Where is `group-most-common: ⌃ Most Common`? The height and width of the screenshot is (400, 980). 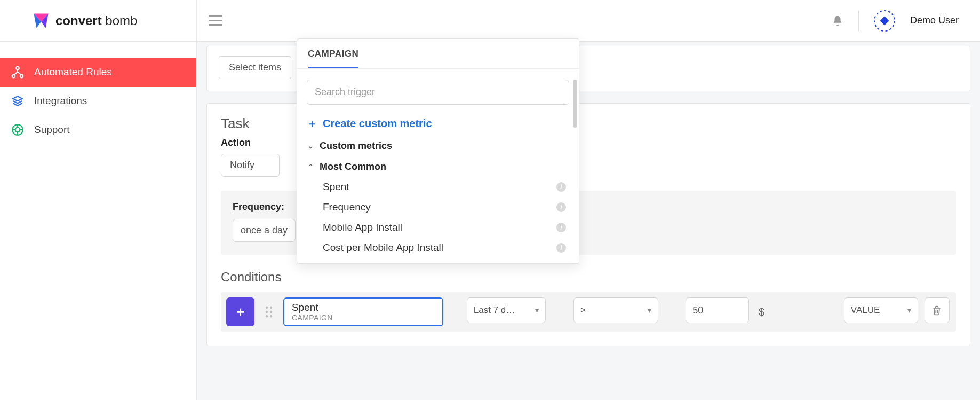 group-most-common: ⌃ Most Common is located at coordinates (438, 167).